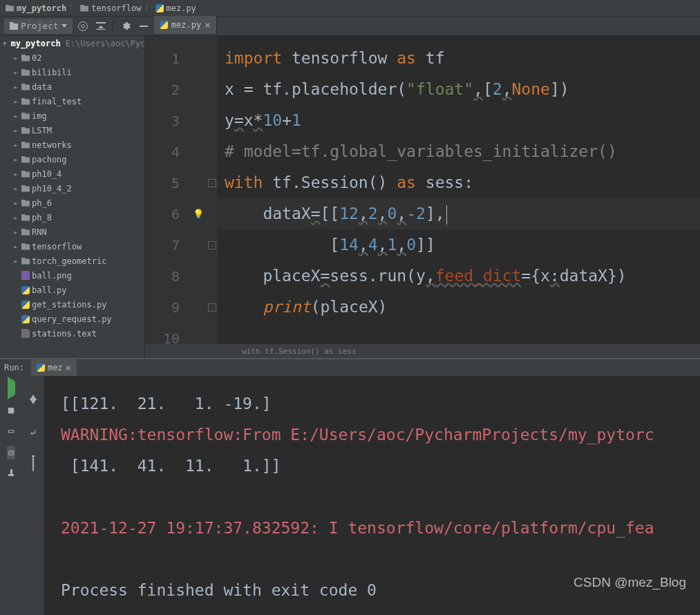 The width and height of the screenshot is (700, 615). I want to click on tree-item: ►02, so click(72, 58).